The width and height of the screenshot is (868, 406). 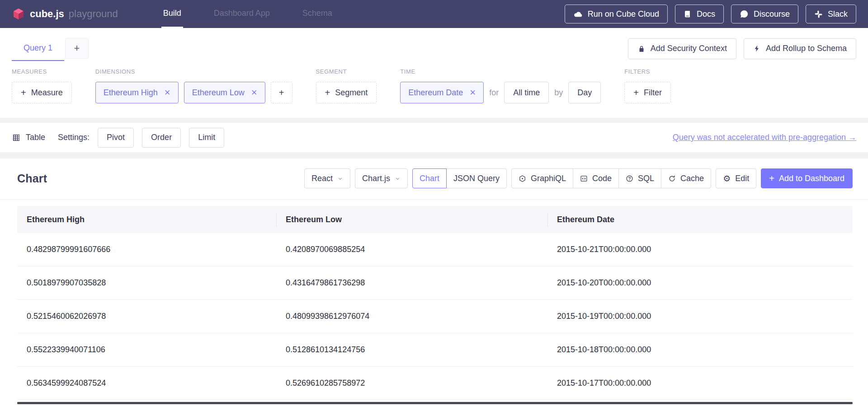 What do you see at coordinates (623, 14) in the screenshot?
I see `run-on-cube-cloud-label: Run on Cube Cloud` at bounding box center [623, 14].